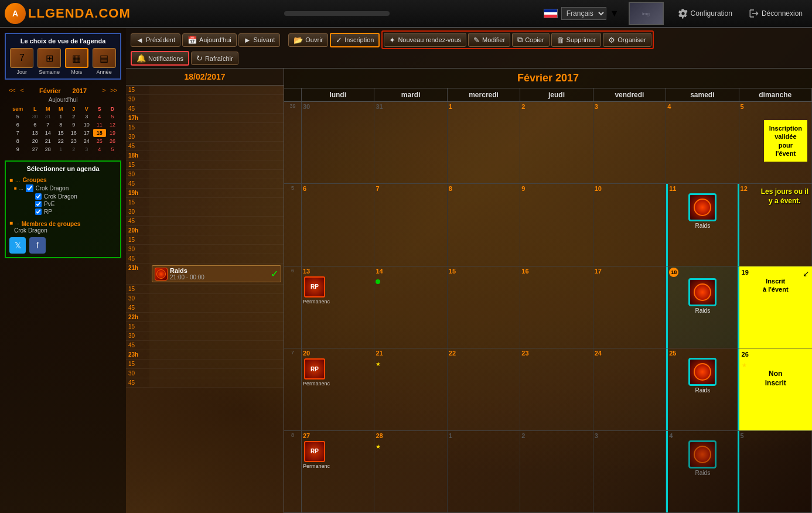  What do you see at coordinates (74, 149) in the screenshot?
I see `mini-cal-day: 2` at bounding box center [74, 149].